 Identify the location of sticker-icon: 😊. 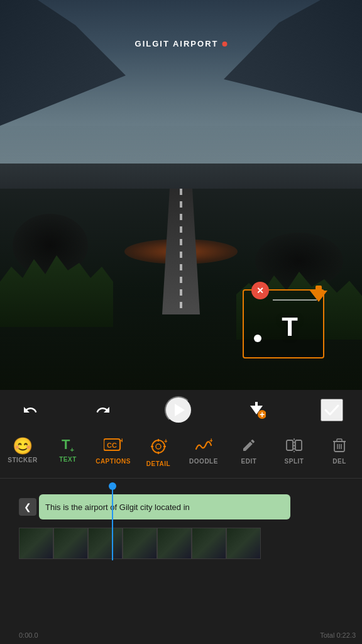
(23, 446).